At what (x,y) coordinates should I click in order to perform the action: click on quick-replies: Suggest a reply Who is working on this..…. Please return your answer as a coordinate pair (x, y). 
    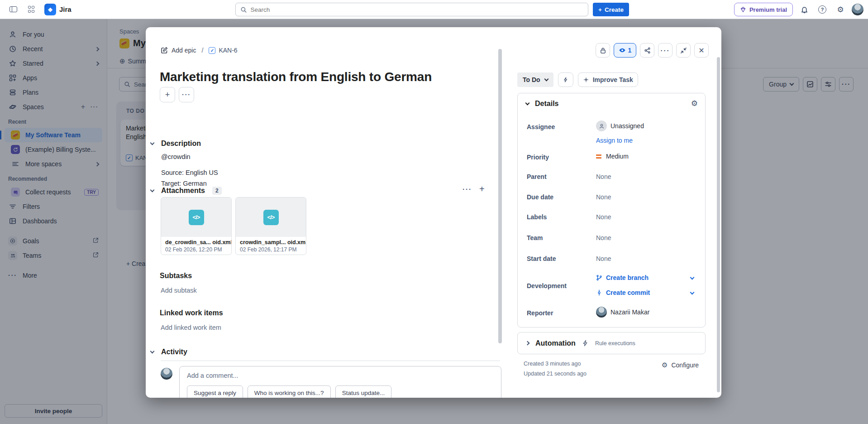
    Looking at the image, I should click on (340, 391).